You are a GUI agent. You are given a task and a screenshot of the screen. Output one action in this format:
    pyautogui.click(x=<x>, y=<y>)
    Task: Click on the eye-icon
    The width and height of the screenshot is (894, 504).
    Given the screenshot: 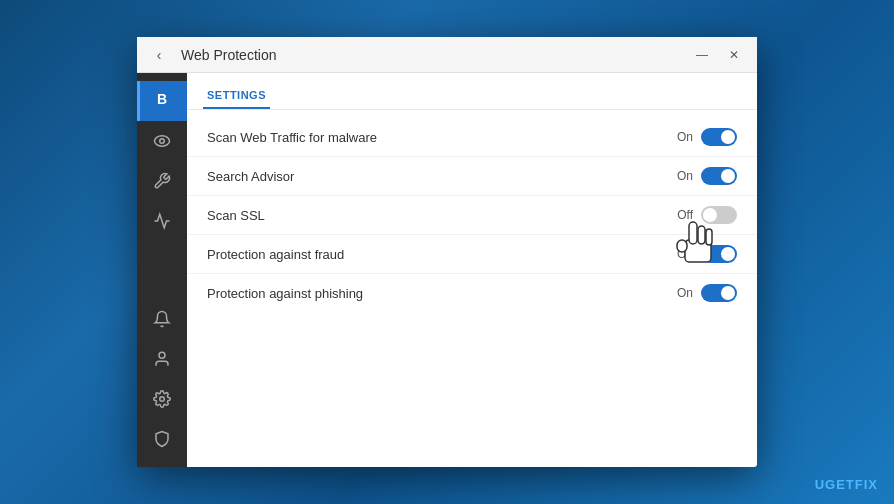 What is the action you would take?
    pyautogui.click(x=162, y=141)
    